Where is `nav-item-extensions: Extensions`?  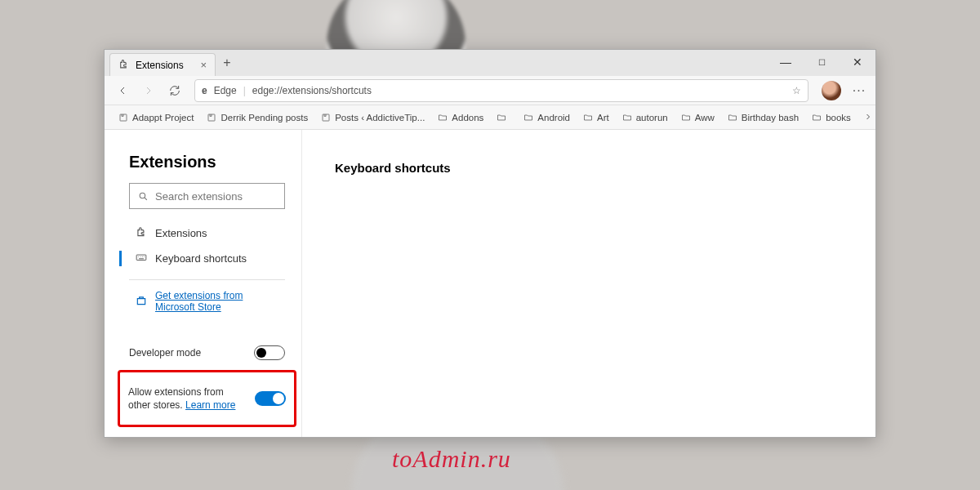 nav-item-extensions: Extensions is located at coordinates (207, 234).